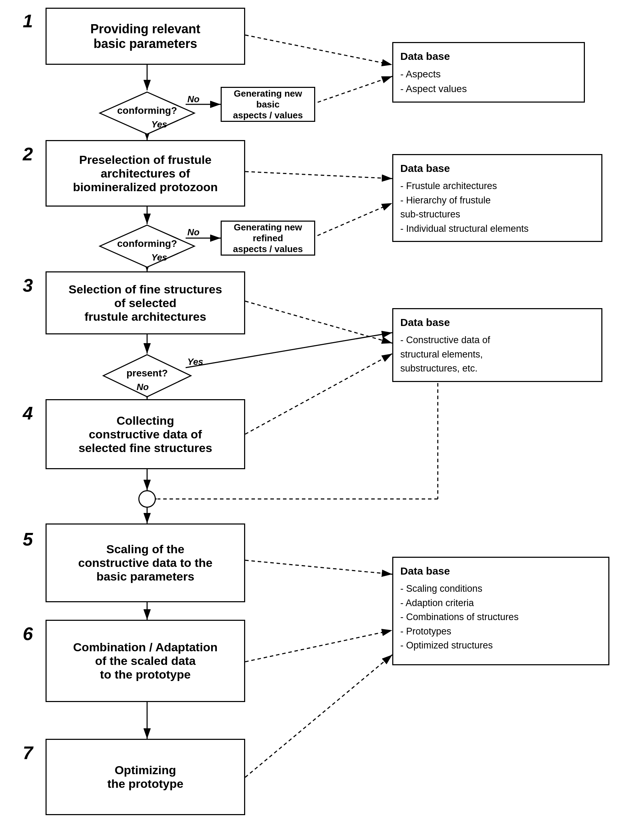 The width and height of the screenshot is (622, 840). Describe the element at coordinates (489, 72) in the screenshot. I see `database-1: Data base - Aspects - Aspect values` at that location.